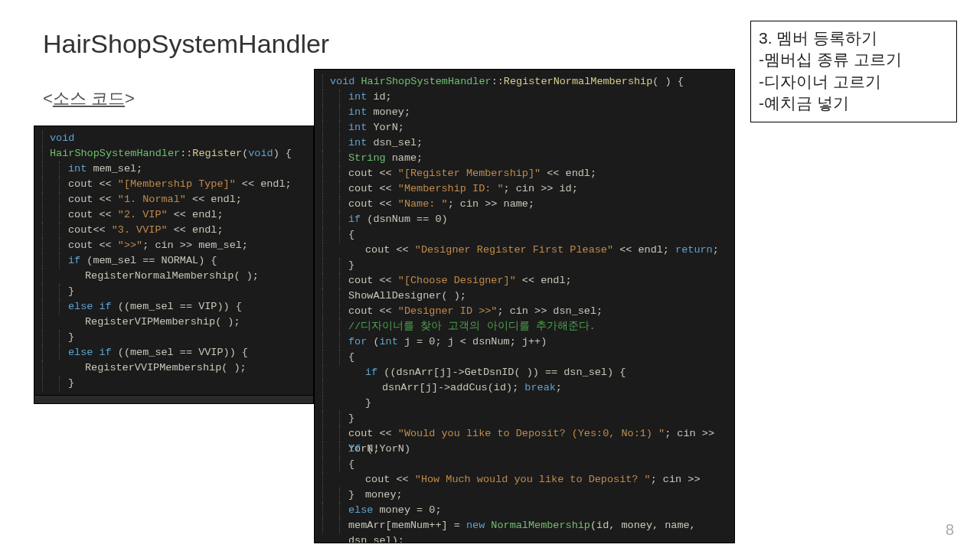 This screenshot has height=551, width=980. What do you see at coordinates (524, 281) in the screenshot?
I see `code-line: cout << "[Choose Designer]" << endl;` at bounding box center [524, 281].